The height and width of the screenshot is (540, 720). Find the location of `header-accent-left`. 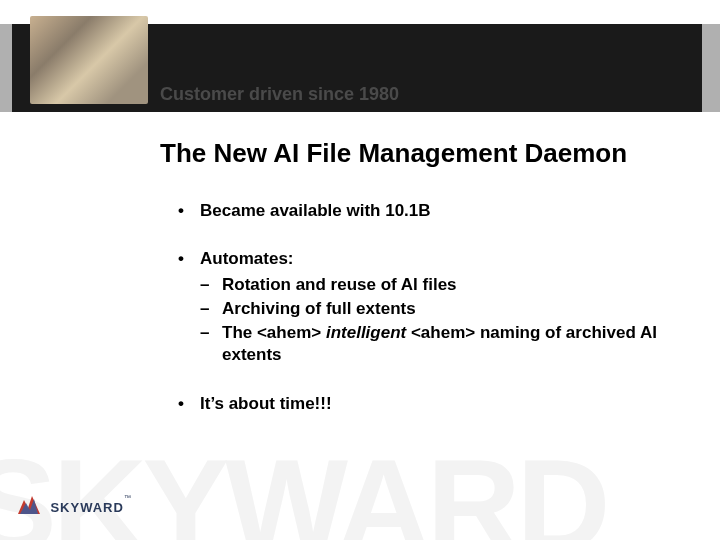

header-accent-left is located at coordinates (6, 68).